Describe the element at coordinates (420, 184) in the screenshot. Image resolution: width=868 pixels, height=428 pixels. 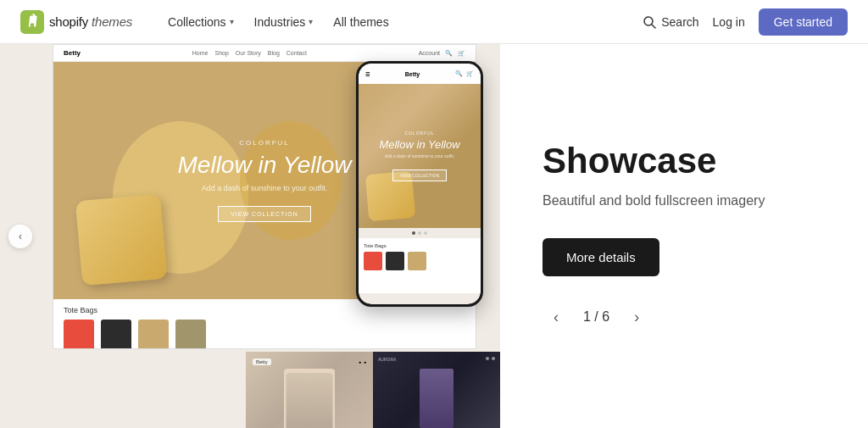
I see `mobile-inner: ☰ Betty 🔍 🛒 Colorful Mellow in Yellow Ad…` at that location.